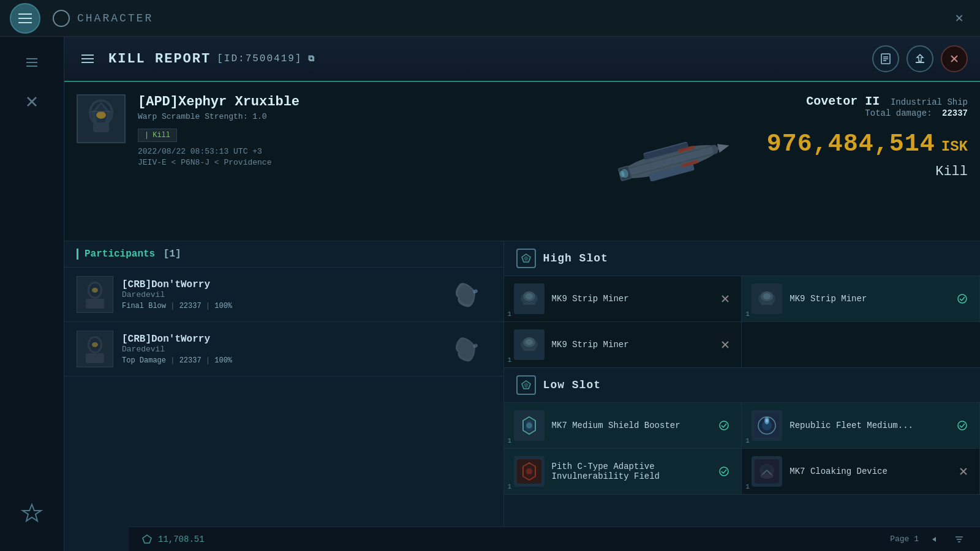 The width and height of the screenshot is (980, 551). I want to click on kill-time: 2022/08/22 08:53:13 UTC +3, so click(354, 152).